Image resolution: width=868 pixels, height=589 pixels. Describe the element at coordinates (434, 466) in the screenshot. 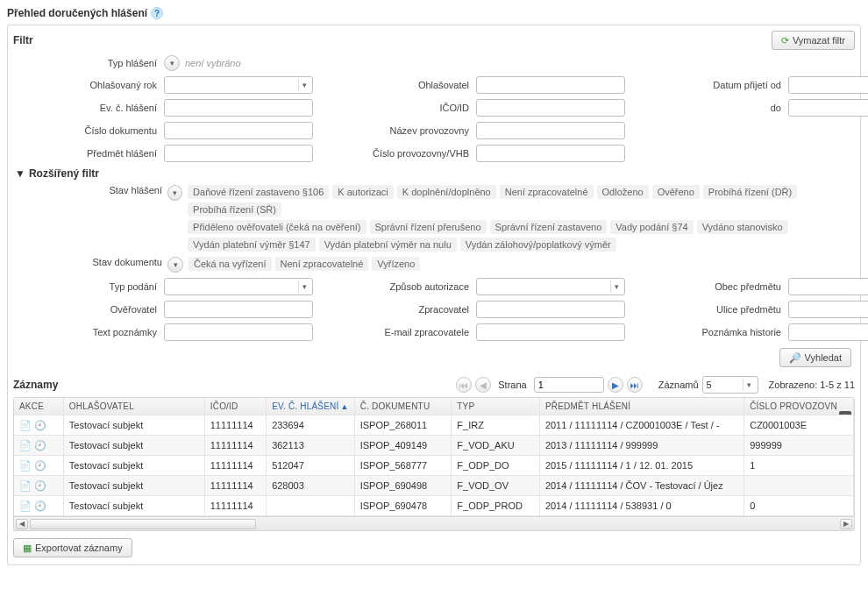

I see `table-row: 📄🕘Testovací subjekt11111114512047ISPOP_5…` at that location.